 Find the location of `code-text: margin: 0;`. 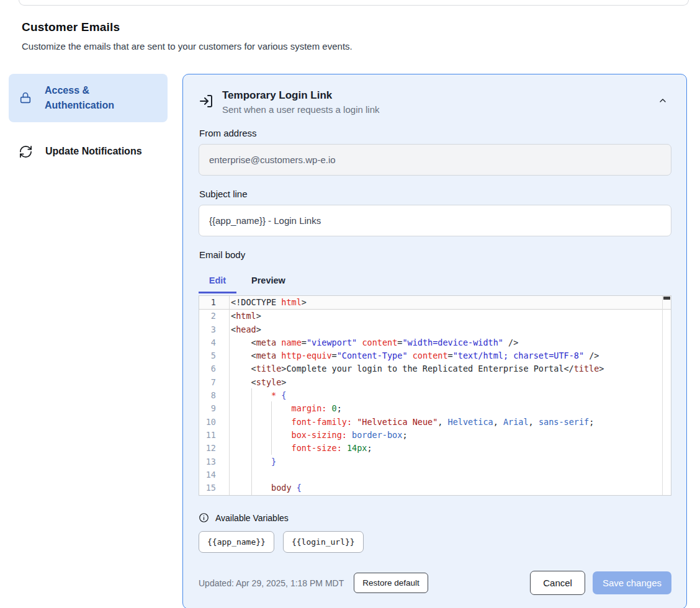

code-text: margin: 0; is located at coordinates (285, 408).